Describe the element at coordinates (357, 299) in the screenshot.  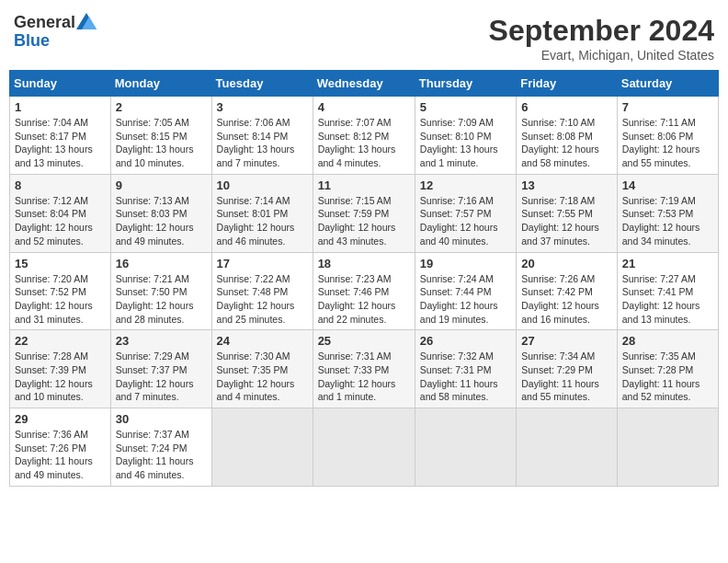
I see `day-detail: Sunrise: 7:23 AMSunset: 7:46 PMDaylight:…` at that location.